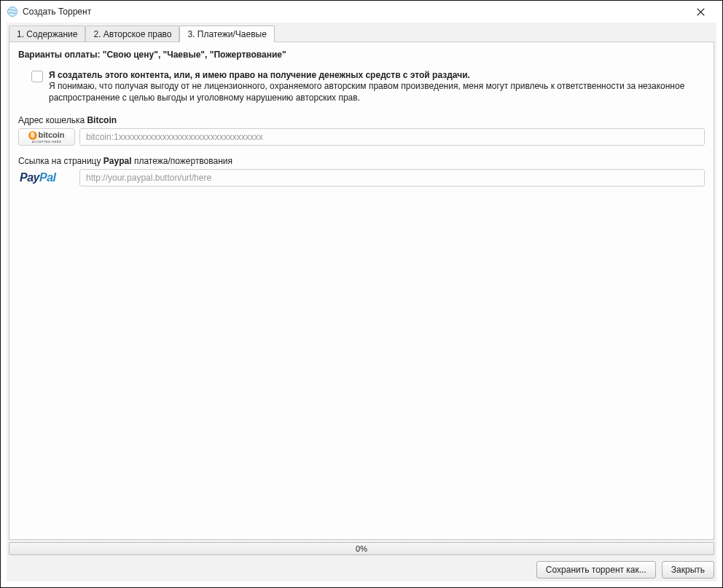 The height and width of the screenshot is (588, 723). What do you see at coordinates (47, 34) in the screenshot?
I see `tab-content: 1. Содержание` at bounding box center [47, 34].